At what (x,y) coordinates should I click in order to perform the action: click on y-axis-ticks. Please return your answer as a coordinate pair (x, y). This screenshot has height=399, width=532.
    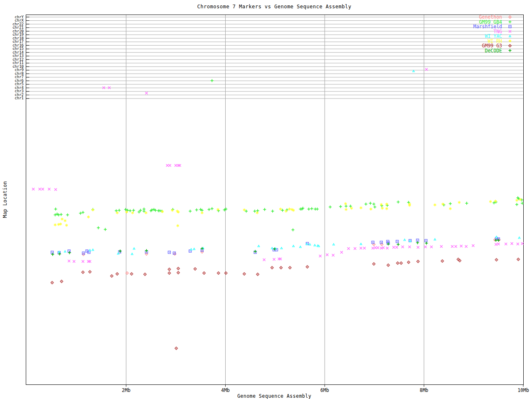
    Looking at the image, I should click on (28, 58).